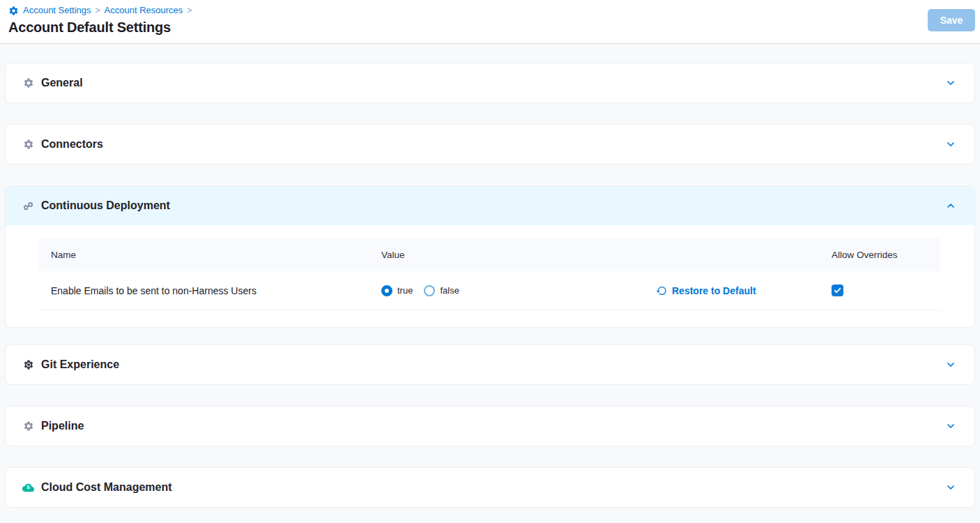 Image resolution: width=980 pixels, height=523 pixels. Describe the element at coordinates (490, 10) in the screenshot. I see `breadcrumb: Account Settings > Account Resources >` at that location.